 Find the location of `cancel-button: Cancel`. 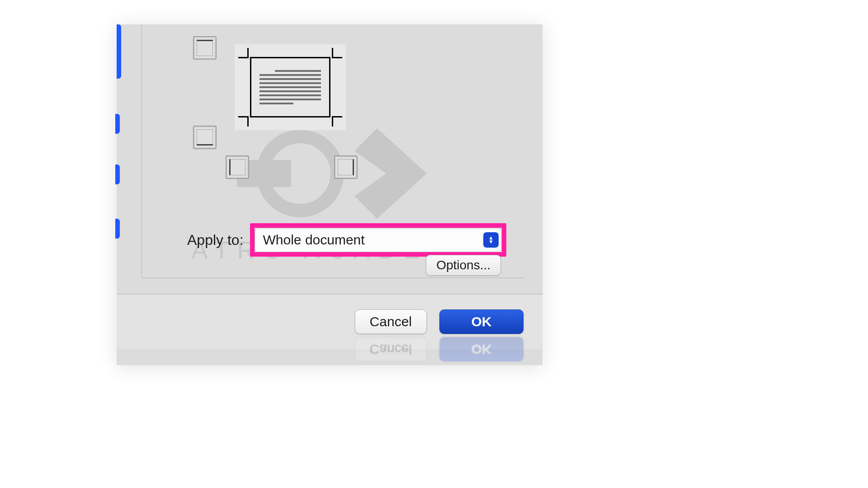

cancel-button: Cancel is located at coordinates (391, 322).